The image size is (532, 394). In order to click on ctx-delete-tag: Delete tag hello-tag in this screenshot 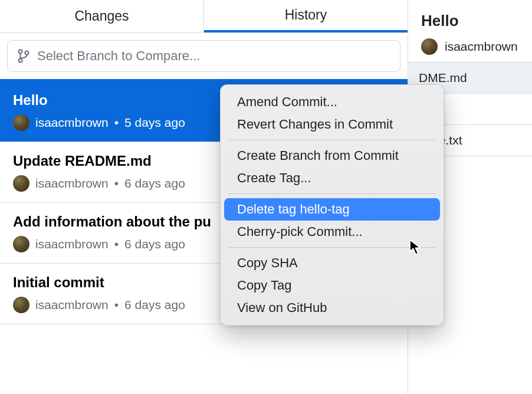, I will do `click(332, 209)`.